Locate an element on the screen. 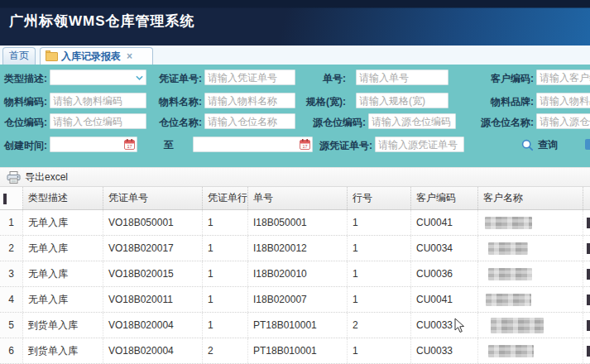 The width and height of the screenshot is (590, 364). svg-text: 17 is located at coordinates (129, 146).